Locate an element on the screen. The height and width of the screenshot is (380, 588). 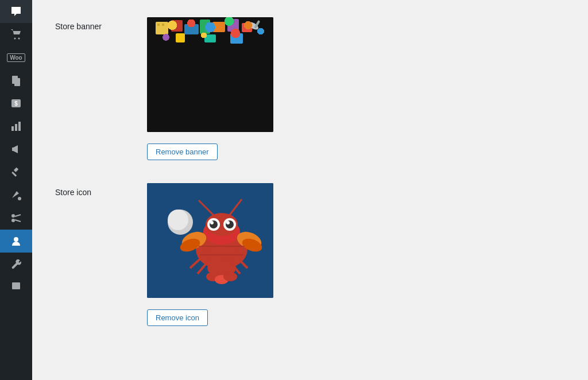
hammer-icon is located at coordinates (16, 172).